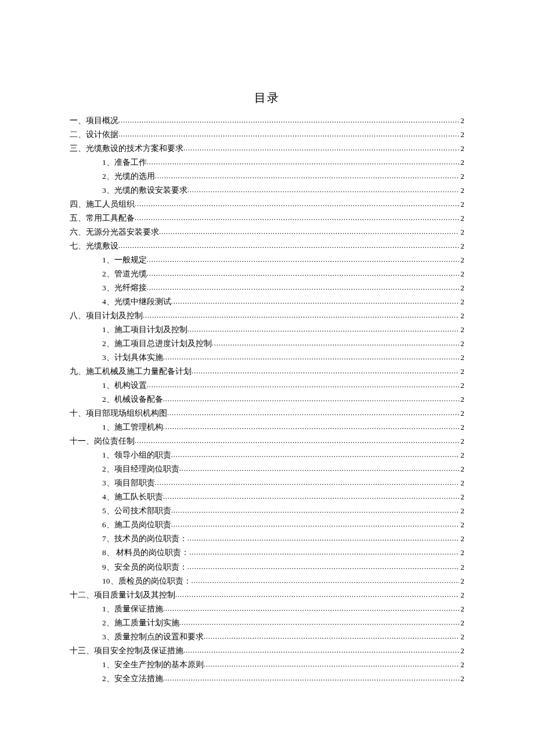 This screenshot has height=756, width=534. I want to click on toc-entry-label: 1、施工管理机构, so click(132, 427).